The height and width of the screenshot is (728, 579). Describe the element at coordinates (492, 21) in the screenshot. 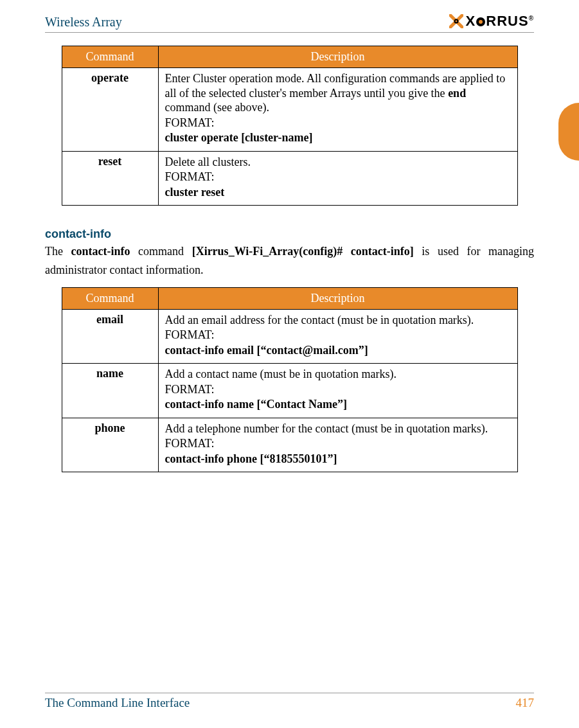

I see `brand-logo: RRUS XRRUS®` at that location.